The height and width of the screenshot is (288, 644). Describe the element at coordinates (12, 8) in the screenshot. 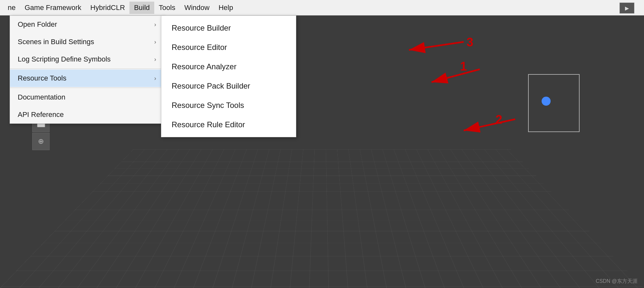

I see `menu-item-ne: ne` at that location.